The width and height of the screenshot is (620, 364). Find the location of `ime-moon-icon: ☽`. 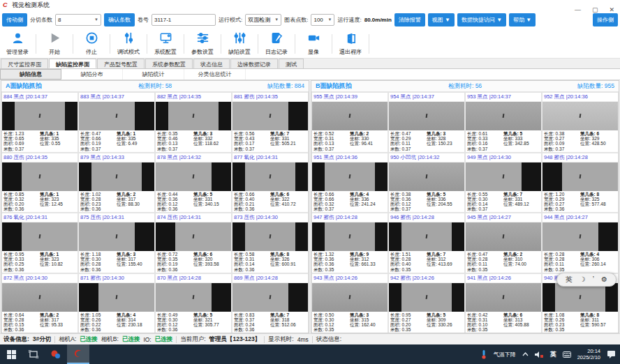

ime-moon-icon: ☽ is located at coordinates (582, 280).